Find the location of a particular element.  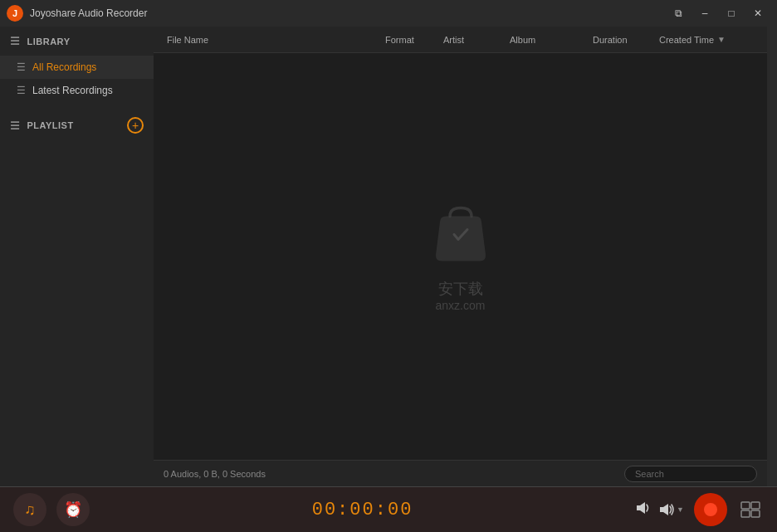

library-menu-icon: ☰ is located at coordinates (15, 41).